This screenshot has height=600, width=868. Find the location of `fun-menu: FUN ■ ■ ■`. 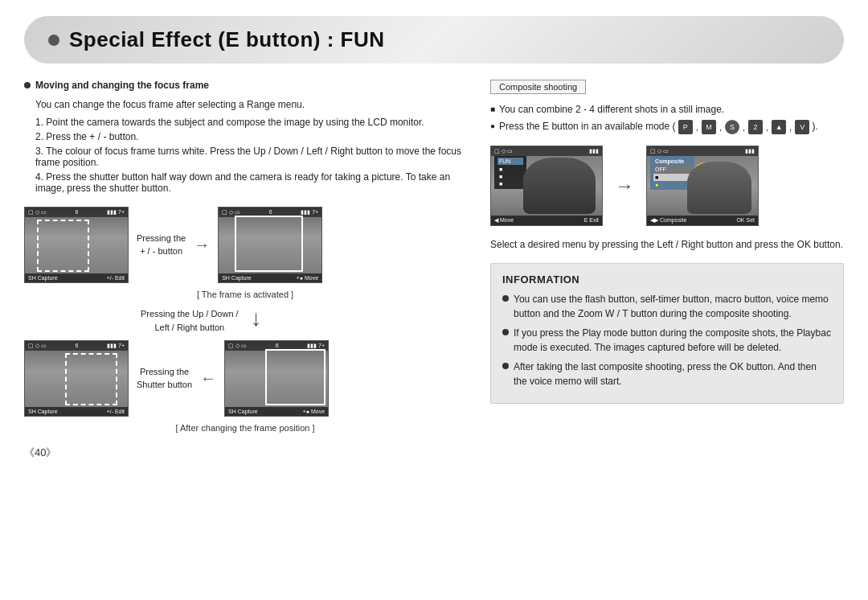

fun-menu: FUN ■ ■ ■ is located at coordinates (510, 172).